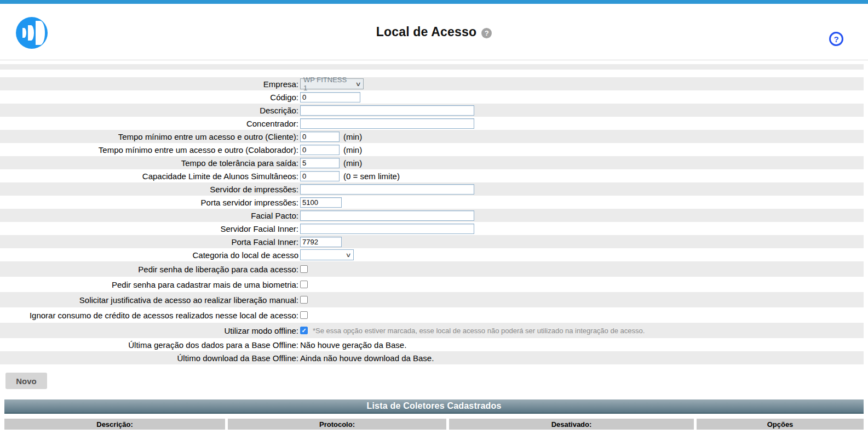 The image size is (868, 434). What do you see at coordinates (371, 176) in the screenshot?
I see `field-suffix: (0 = sem limite)` at bounding box center [371, 176].